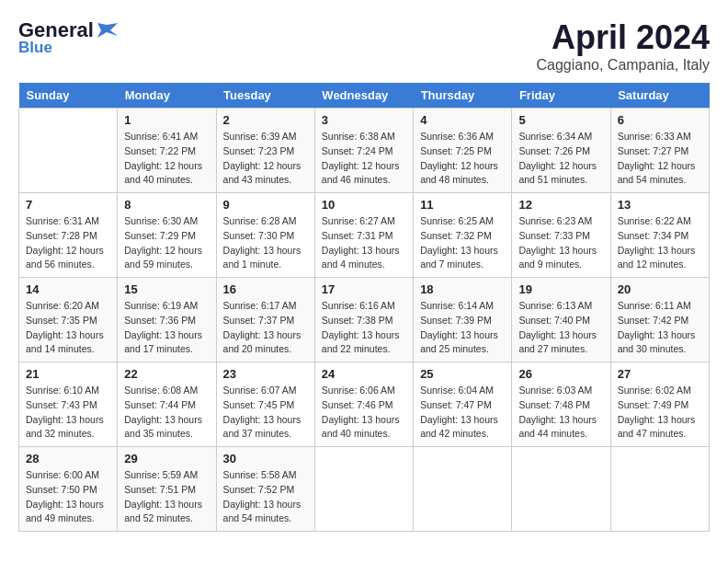 The width and height of the screenshot is (728, 563). I want to click on header-tuesday: Tuesday, so click(265, 96).